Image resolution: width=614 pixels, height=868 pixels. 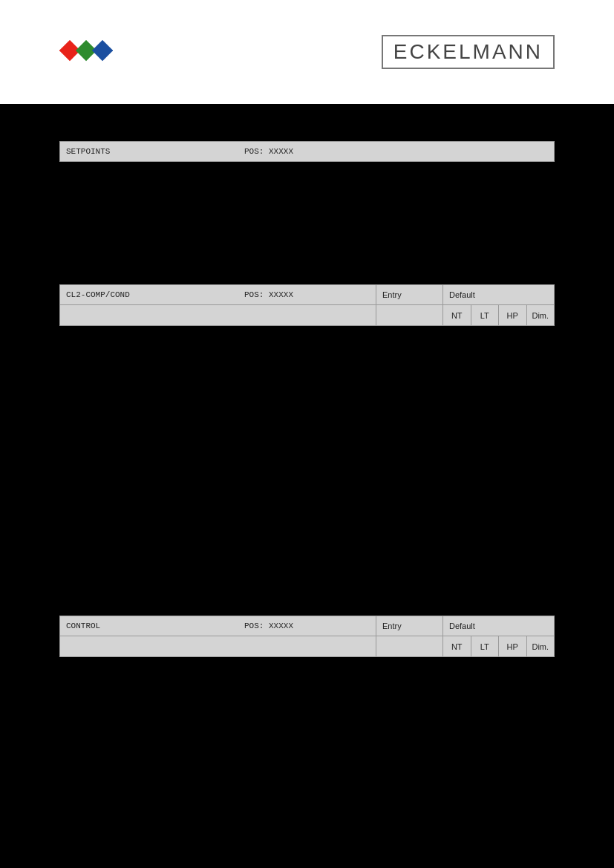 I want to click on header: ECKELMANN, so click(x=307, y=52).